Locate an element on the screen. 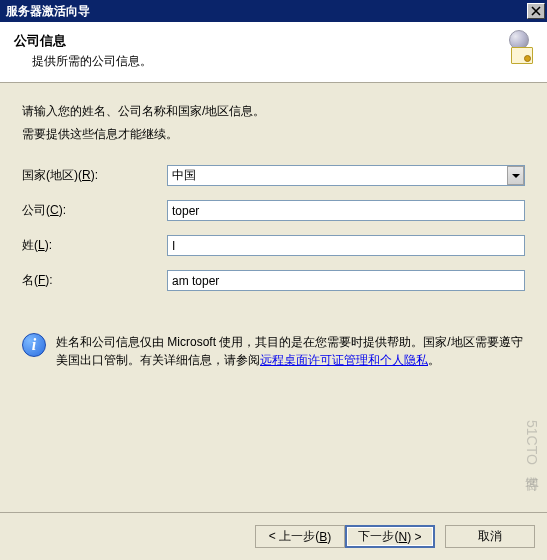 Image resolution: width=547 pixels, height=560 pixels. company-input is located at coordinates (346, 210).